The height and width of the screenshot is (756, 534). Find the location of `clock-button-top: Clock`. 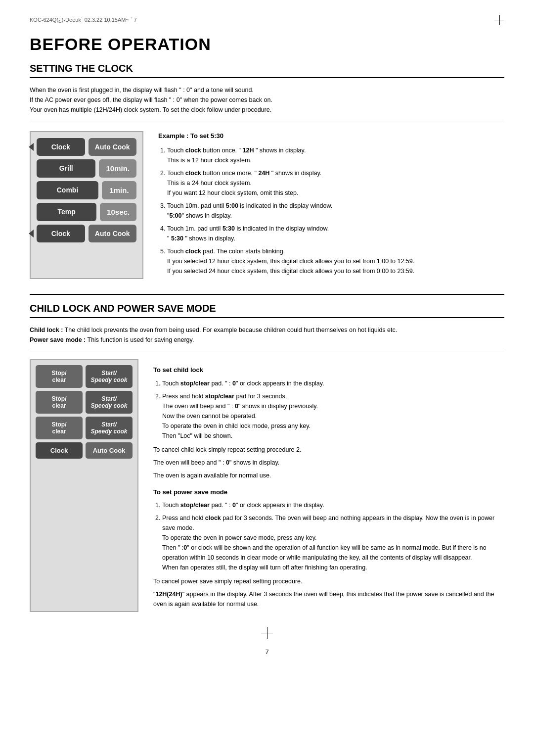

clock-button-top: Clock is located at coordinates (61, 147).